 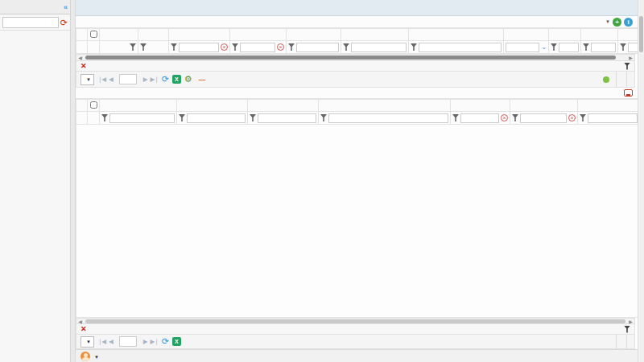 I want to click on col-wh, so click(x=154, y=35).